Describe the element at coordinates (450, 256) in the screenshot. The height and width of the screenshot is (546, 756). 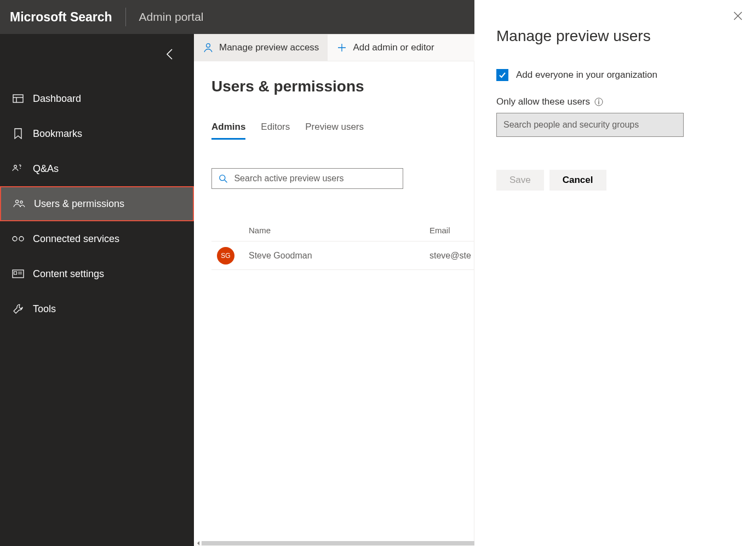
I see `user-email-cell: steve@ste` at that location.